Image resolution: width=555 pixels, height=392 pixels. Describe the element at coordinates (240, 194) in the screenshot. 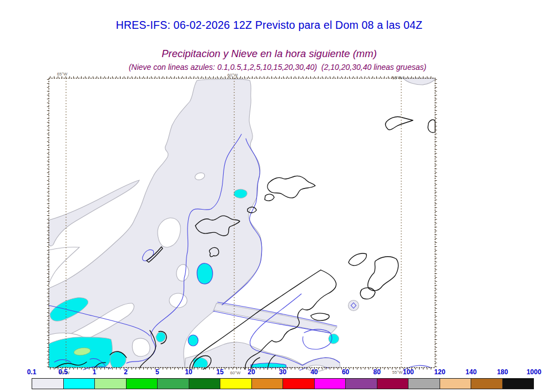

I see `cyan-patch-small-upper` at that location.